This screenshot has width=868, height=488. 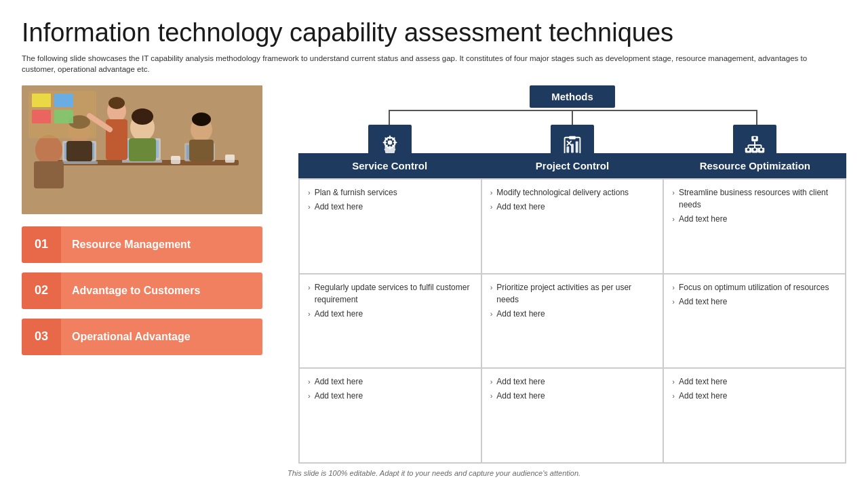 I want to click on category-num-0: 01, so click(x=41, y=245).